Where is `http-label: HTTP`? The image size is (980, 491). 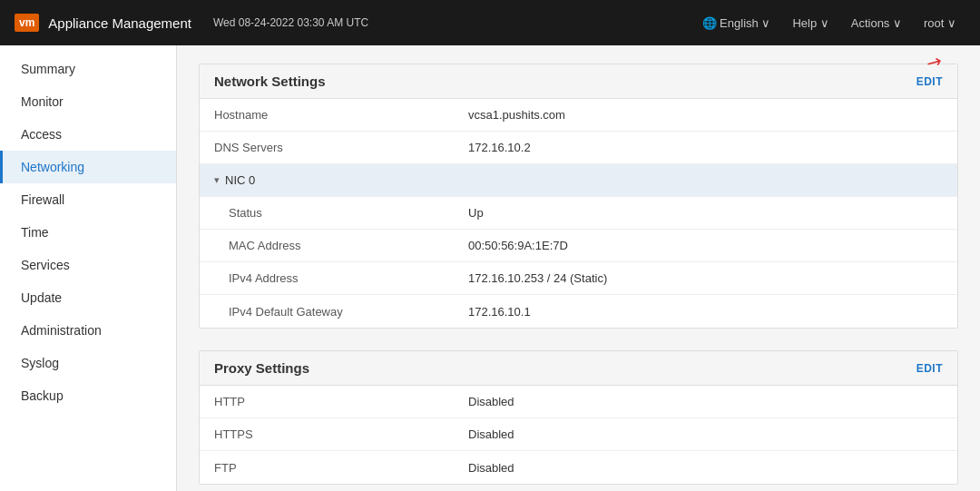
http-label: HTTP is located at coordinates (327, 401).